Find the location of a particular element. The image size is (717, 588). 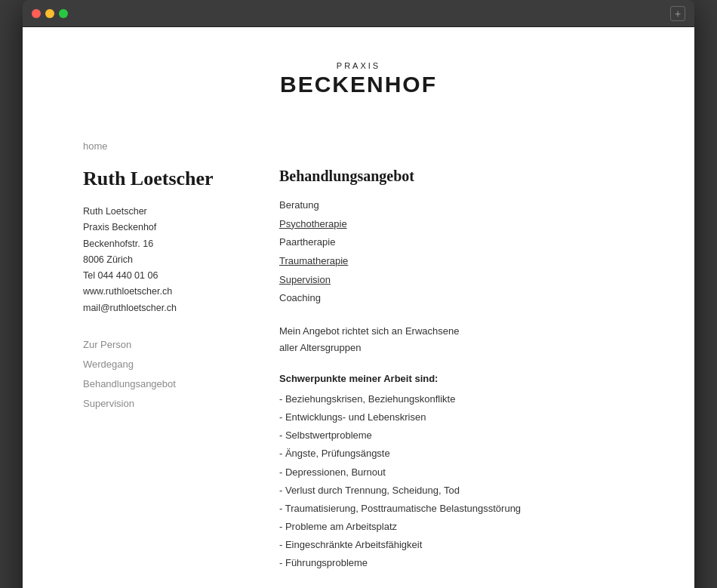

treatment-paartherapie: Paartherapie is located at coordinates (457, 243).